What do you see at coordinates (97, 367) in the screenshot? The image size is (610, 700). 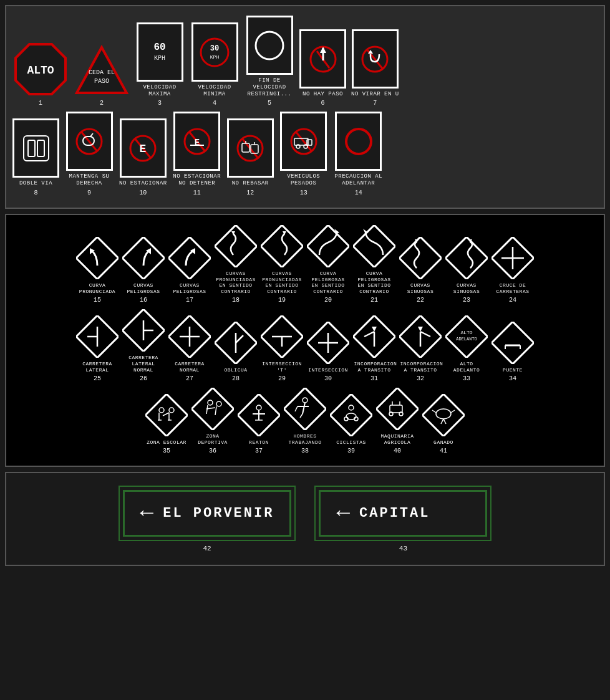 I see `sign-25-label: CARRETERA LATERAL` at bounding box center [97, 367].